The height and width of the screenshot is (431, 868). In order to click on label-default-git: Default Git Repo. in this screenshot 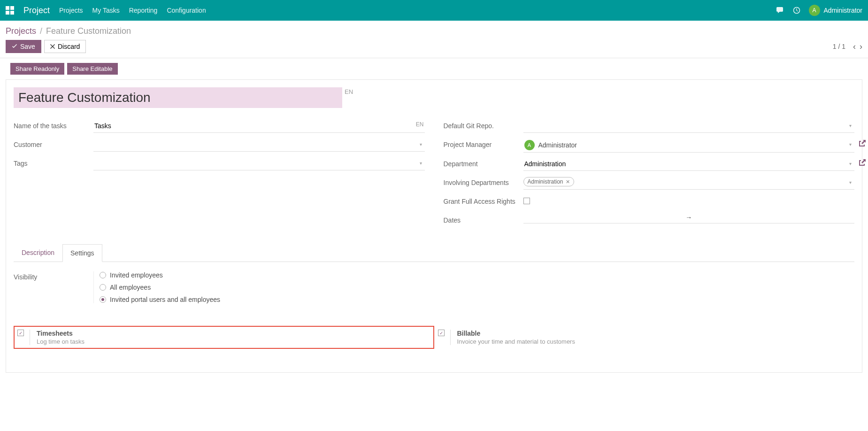, I will do `click(484, 124)`.